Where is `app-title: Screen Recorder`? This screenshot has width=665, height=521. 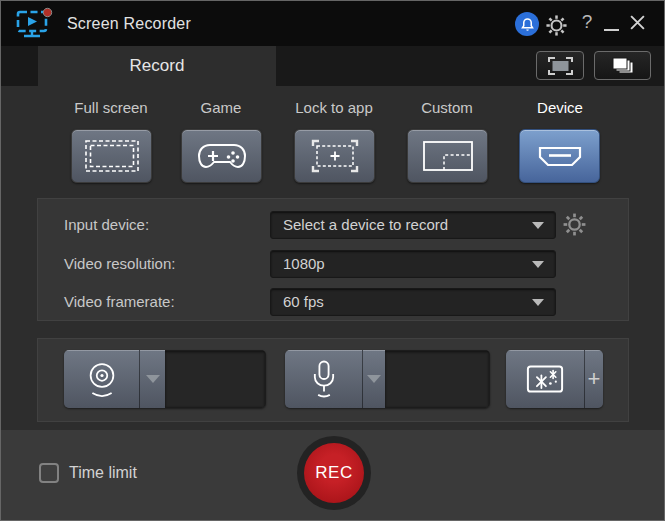 app-title: Screen Recorder is located at coordinates (129, 24).